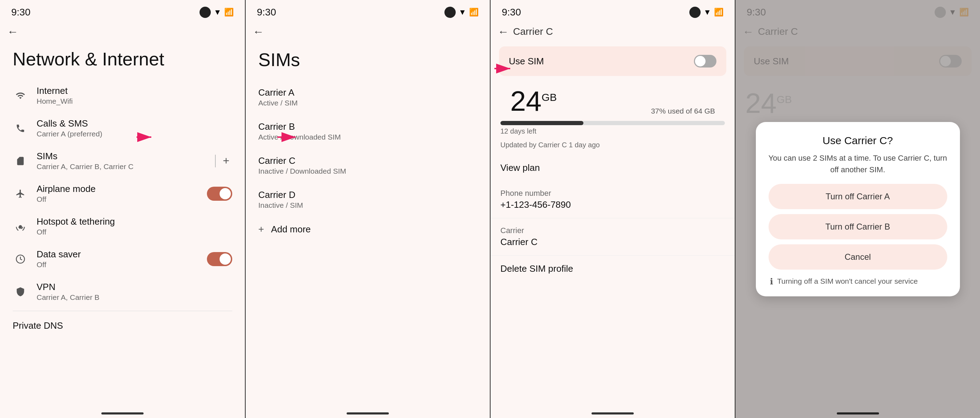 The width and height of the screenshot is (980, 418). I want to click on internet-text: Internet Home_Wifi, so click(134, 96).